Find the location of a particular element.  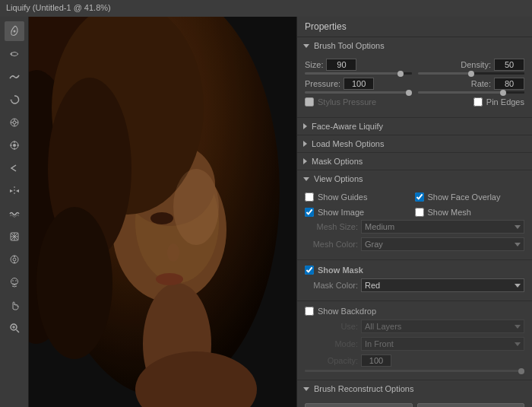

show-face-overlay-row: Show Face Overlay is located at coordinates (470, 197).